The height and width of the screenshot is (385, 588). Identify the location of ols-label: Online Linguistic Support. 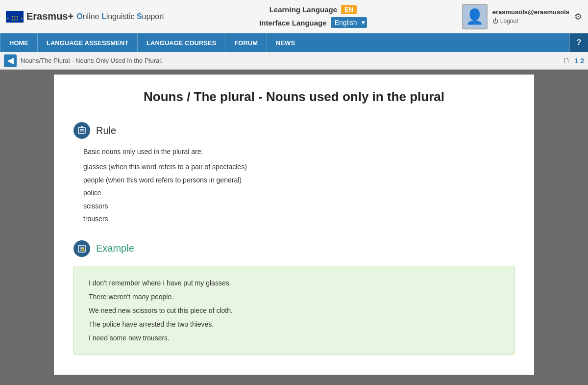
(121, 17).